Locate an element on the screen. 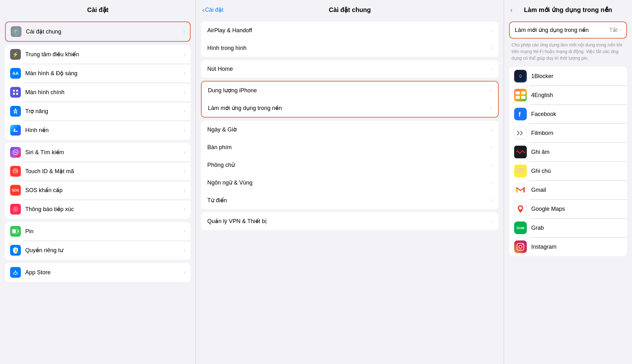  middle-section-5: Quản lý VPN & Thiết bị › is located at coordinates (350, 221).